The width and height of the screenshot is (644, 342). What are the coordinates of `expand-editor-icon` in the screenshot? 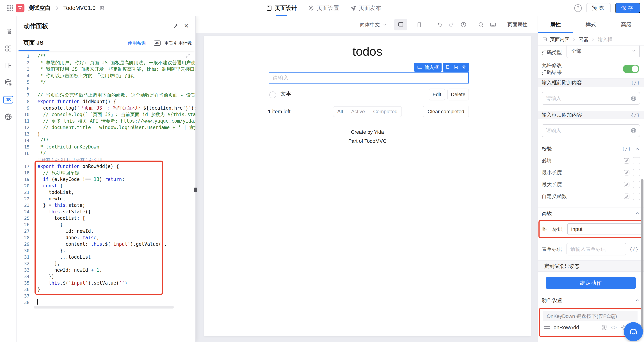 It's located at (188, 56).